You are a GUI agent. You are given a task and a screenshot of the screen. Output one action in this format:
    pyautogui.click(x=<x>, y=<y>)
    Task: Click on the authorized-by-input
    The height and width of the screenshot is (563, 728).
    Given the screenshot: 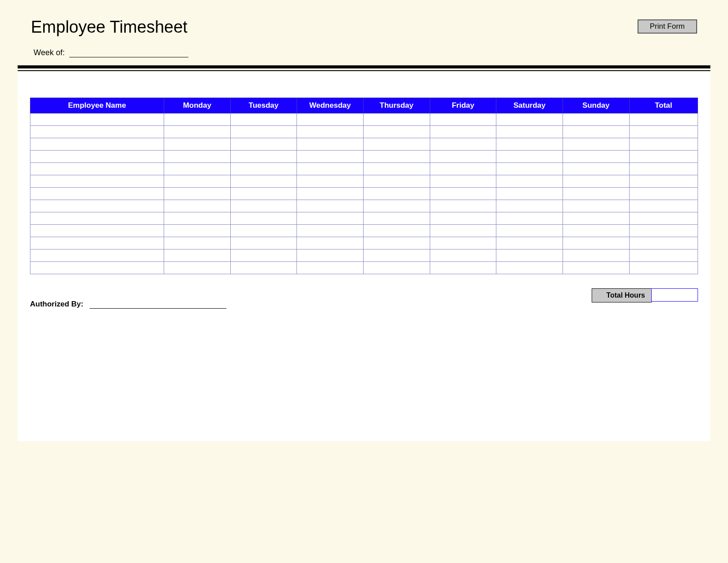 What is the action you would take?
    pyautogui.click(x=158, y=304)
    